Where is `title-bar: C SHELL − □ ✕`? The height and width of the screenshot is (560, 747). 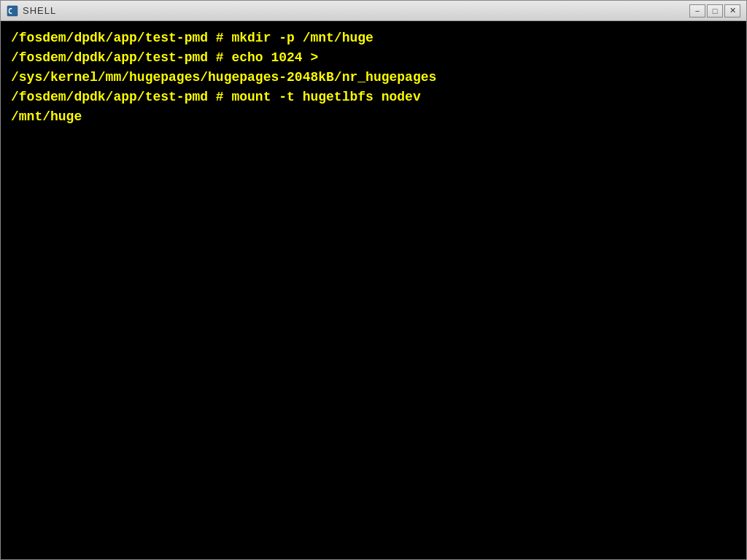 title-bar: C SHELL − □ ✕ is located at coordinates (374, 11).